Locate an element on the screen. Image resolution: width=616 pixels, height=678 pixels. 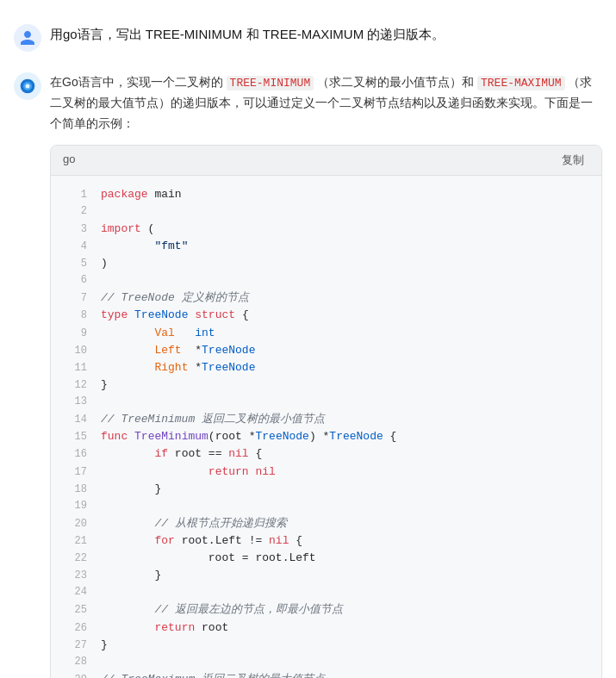
line-number: 12 is located at coordinates (75, 386).